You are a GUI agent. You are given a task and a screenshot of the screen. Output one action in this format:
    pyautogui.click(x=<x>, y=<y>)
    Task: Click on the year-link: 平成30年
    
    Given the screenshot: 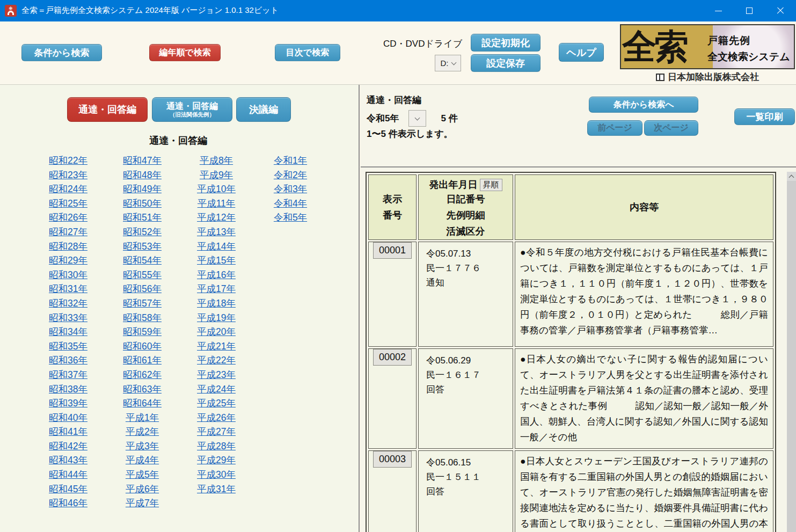 What is the action you would take?
    pyautogui.click(x=216, y=475)
    